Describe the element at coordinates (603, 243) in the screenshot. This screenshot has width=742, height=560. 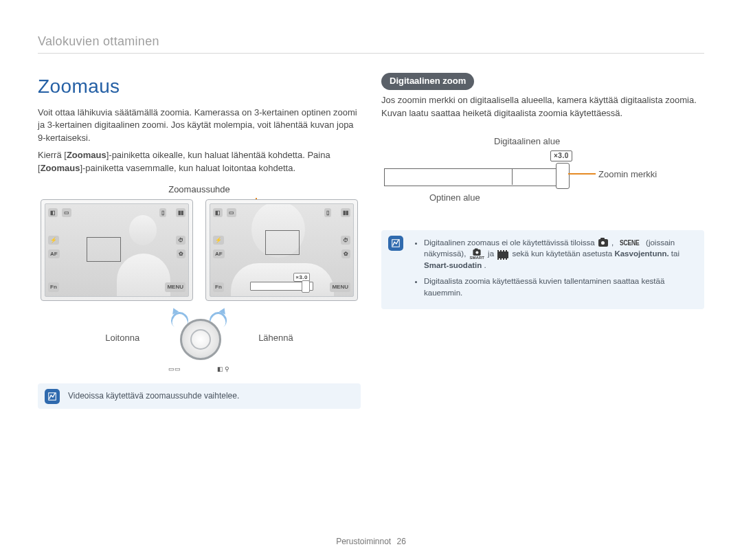
I see `camera-auto-icon` at that location.